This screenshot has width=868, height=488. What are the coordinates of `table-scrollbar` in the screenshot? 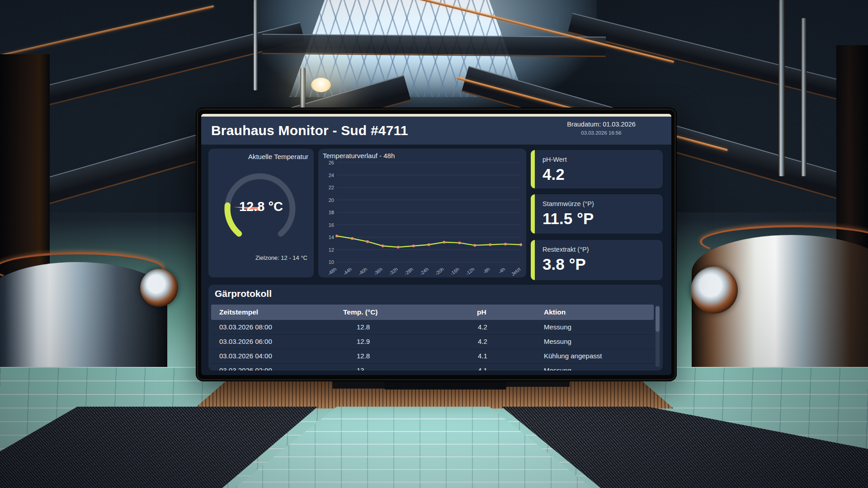 It's located at (657, 336).